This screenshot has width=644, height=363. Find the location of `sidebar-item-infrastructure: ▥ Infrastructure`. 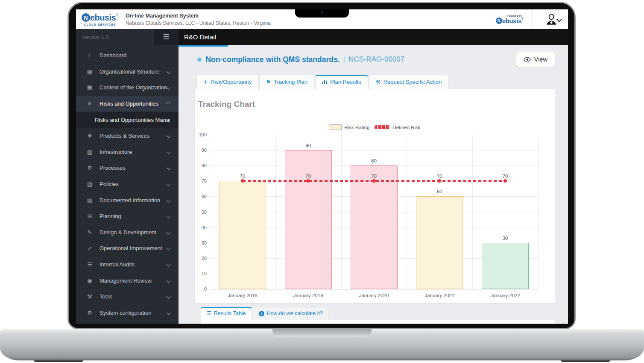

sidebar-item-infrastructure: ▥ Infrastructure is located at coordinates (127, 152).